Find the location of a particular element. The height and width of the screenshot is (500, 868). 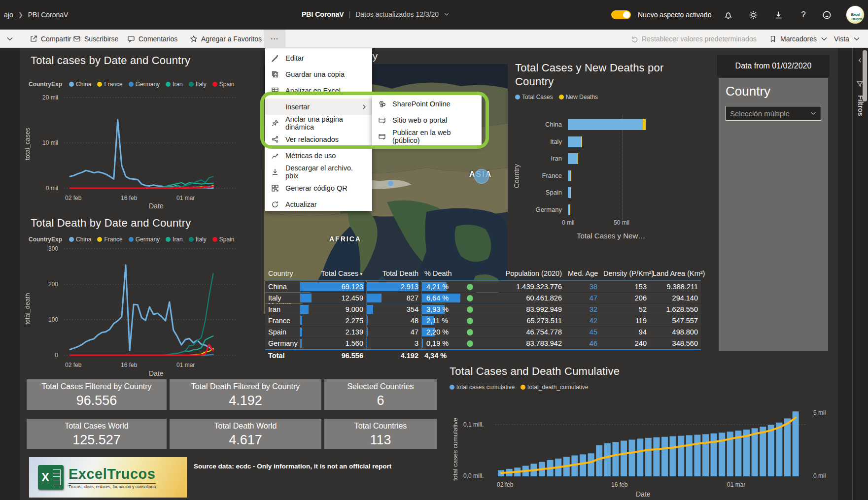

bookmark-icon is located at coordinates (773, 39).